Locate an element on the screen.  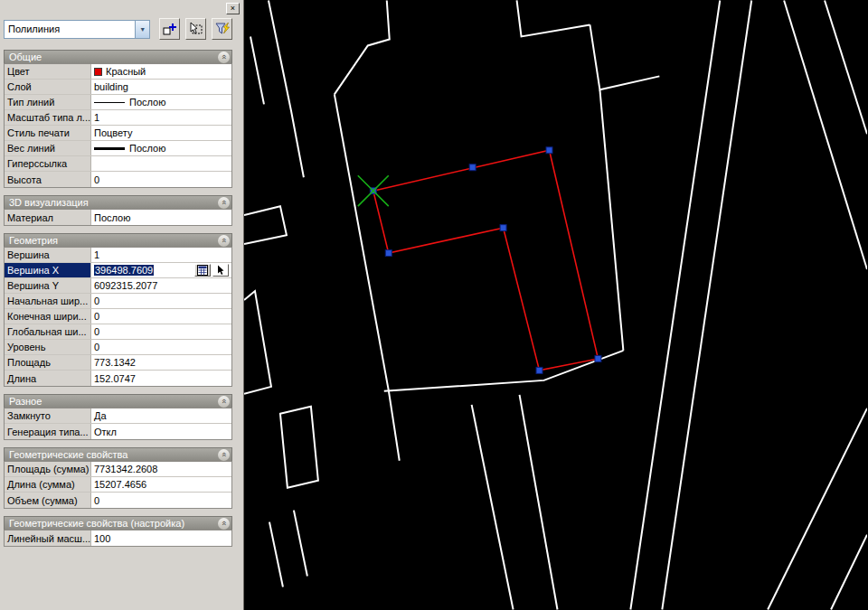
property-row: Длина (сумма)15207.4656 is located at coordinates (118, 484).